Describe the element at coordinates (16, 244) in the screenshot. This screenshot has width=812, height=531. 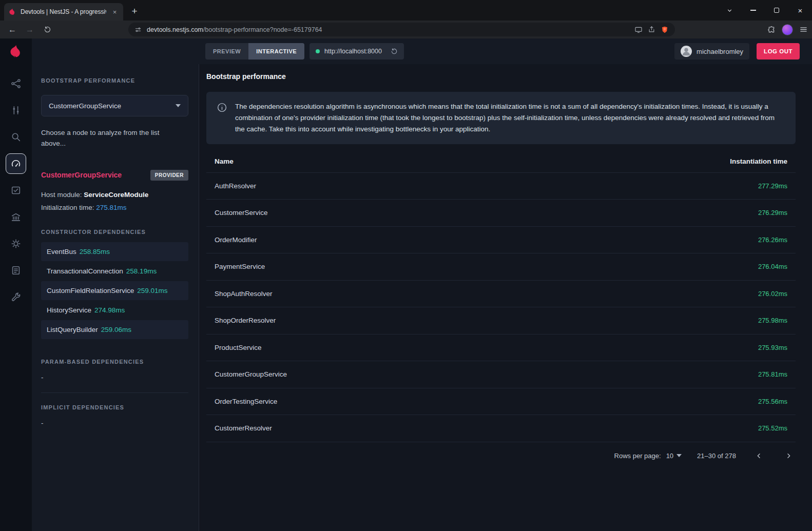
I see `nav-settings-button` at that location.